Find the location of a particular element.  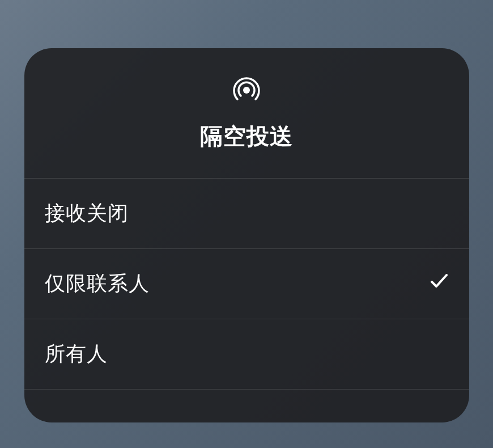

checkmark-icon is located at coordinates (439, 284).